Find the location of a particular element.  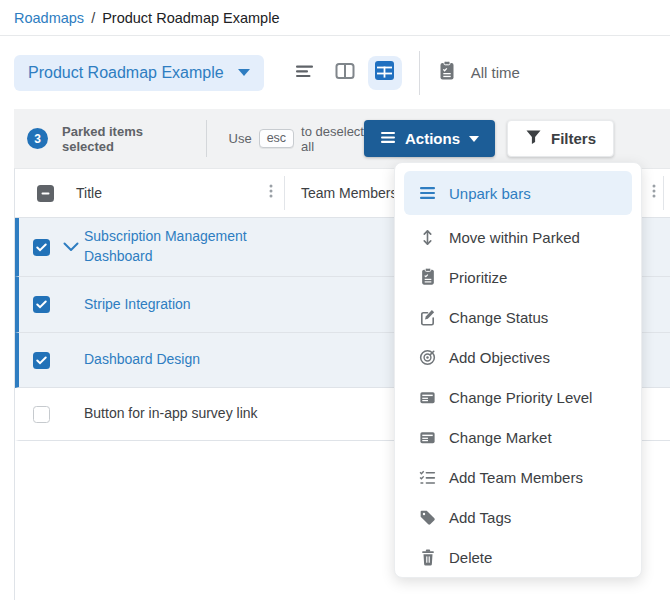

funnel-icon is located at coordinates (534, 138).